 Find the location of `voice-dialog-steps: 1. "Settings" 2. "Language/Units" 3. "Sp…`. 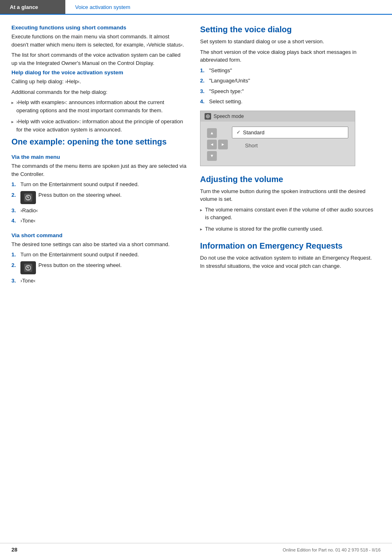

voice-dialog-steps: 1. "Settings" 2. "Language/Units" 3. "Sp… is located at coordinates (288, 86).